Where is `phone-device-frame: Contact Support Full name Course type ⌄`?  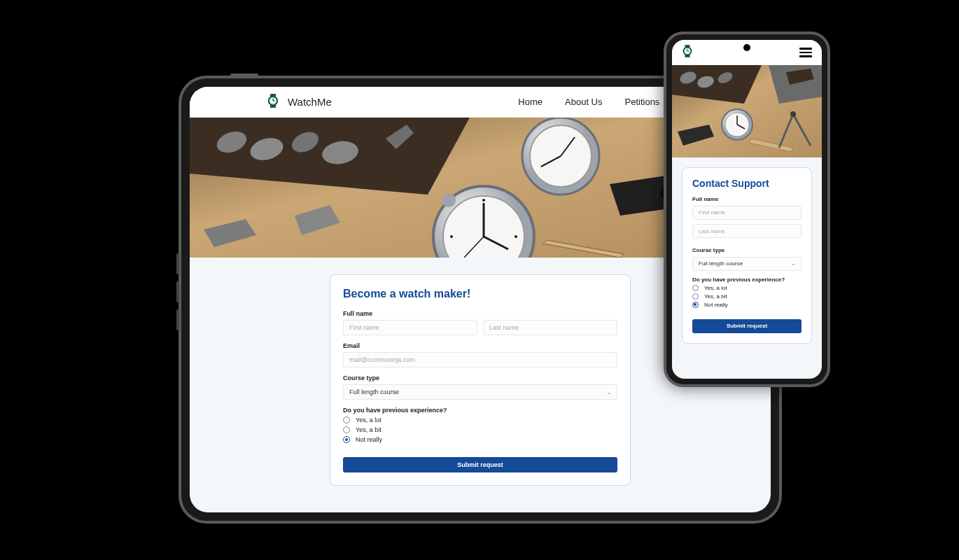
phone-device-frame: Contact Support Full name Course type ⌄ is located at coordinates (747, 209).